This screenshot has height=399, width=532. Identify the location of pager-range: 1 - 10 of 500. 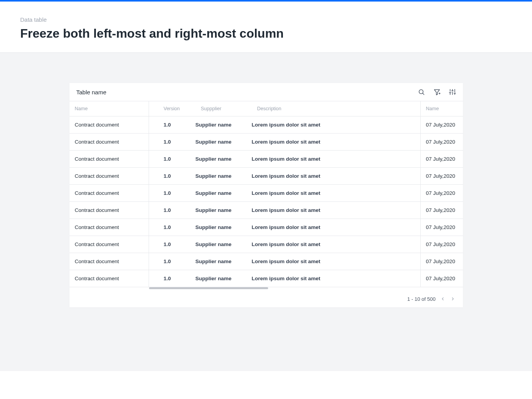
(421, 299).